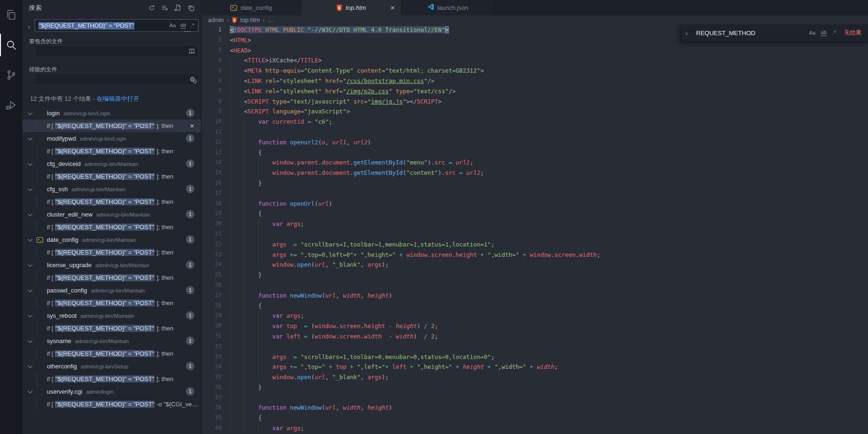  What do you see at coordinates (535, 91) in the screenshot?
I see `code-line: 7<LINK rel="stylesheet" href="/img/p2p.c…` at bounding box center [535, 91].